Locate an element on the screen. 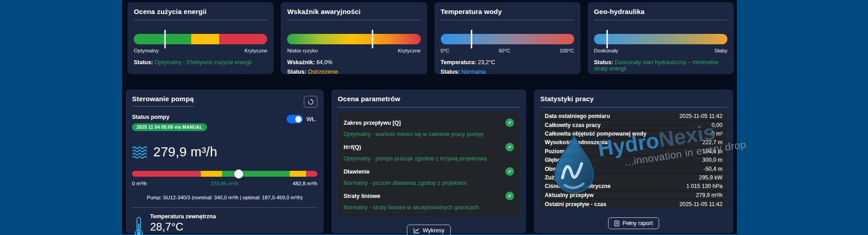 This screenshot has width=868, height=235. water-waves-icon is located at coordinates (140, 152).